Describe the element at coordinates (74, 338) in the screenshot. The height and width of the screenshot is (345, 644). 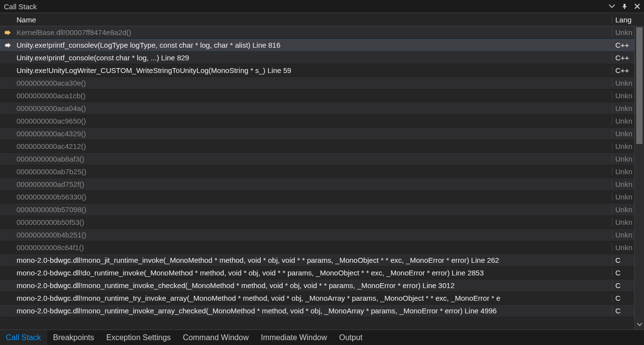
I see `tab-breakpoints: Breakpoints` at that location.